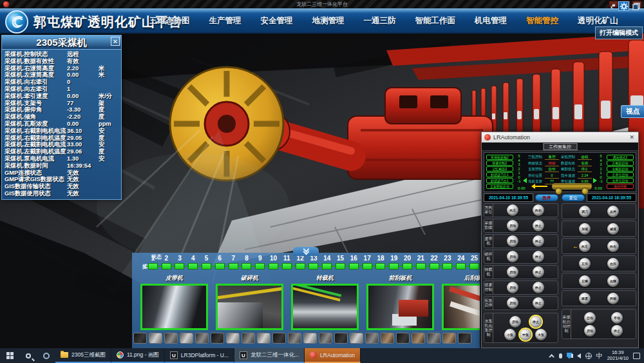 The image size is (644, 363). I want to click on notification-center-icon, so click(636, 356).